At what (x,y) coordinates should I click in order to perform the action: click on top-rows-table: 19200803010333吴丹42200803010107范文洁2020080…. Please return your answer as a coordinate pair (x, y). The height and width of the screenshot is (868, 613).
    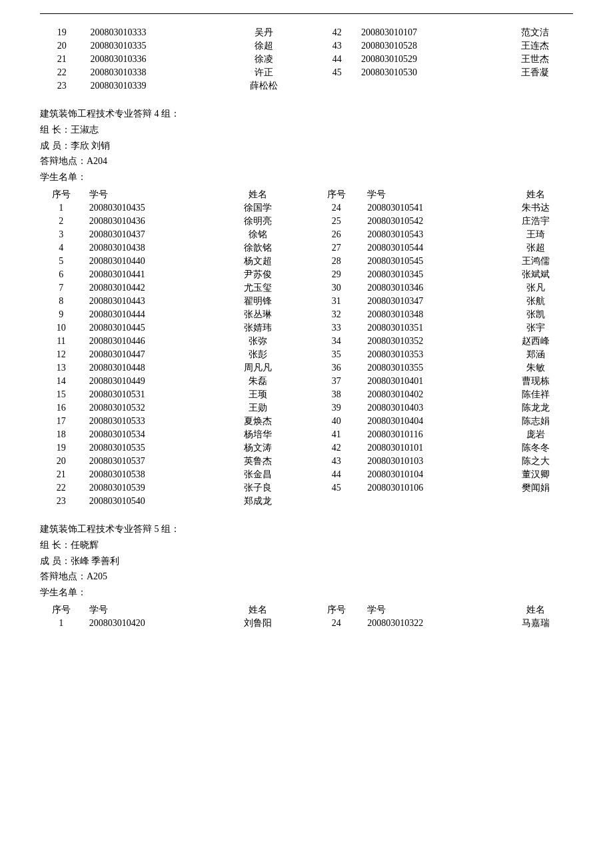
    Looking at the image, I should click on (306, 59).